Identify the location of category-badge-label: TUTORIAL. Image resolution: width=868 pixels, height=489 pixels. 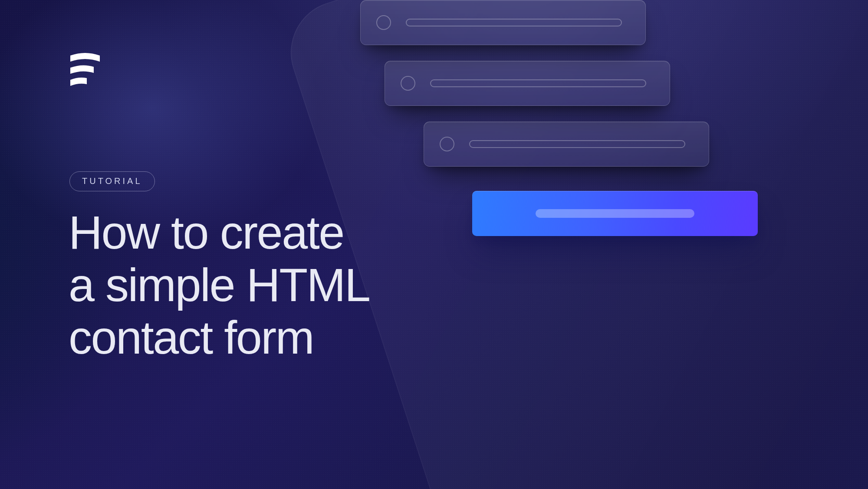
(112, 181).